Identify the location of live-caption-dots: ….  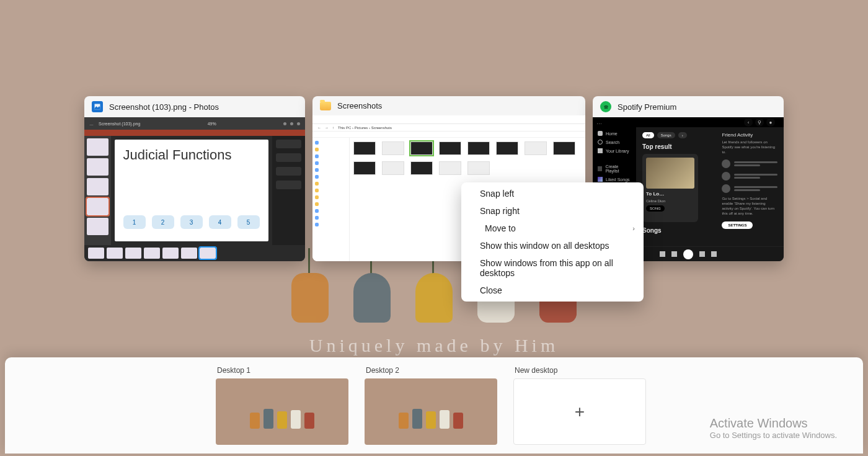
(92, 124).